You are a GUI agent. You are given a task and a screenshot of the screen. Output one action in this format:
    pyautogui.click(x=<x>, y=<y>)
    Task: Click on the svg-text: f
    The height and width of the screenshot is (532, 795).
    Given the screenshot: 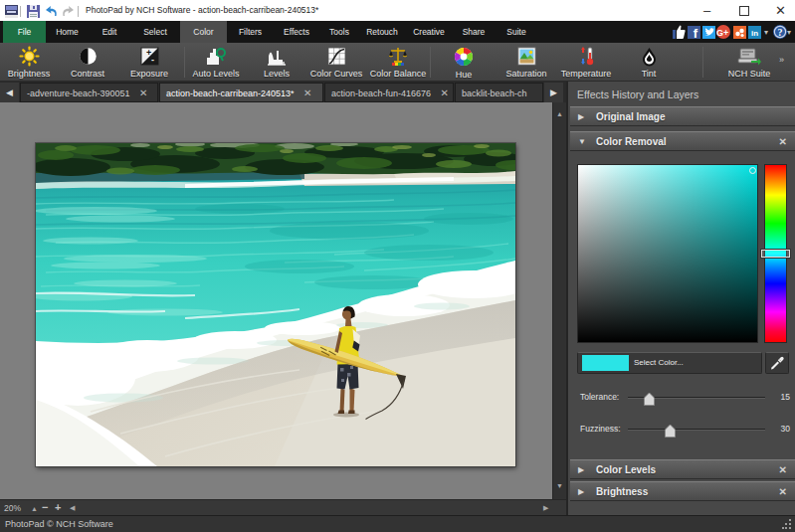 What is the action you would take?
    pyautogui.click(x=696, y=32)
    